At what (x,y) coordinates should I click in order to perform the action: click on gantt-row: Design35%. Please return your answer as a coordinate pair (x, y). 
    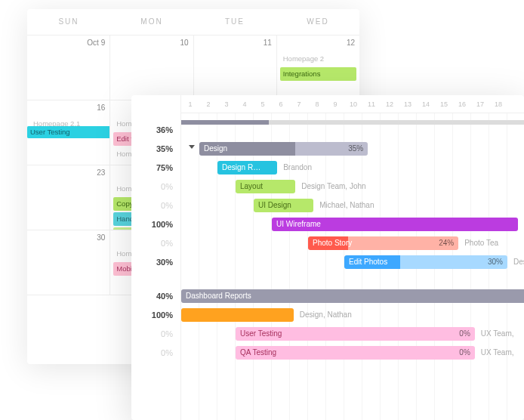
    Looking at the image, I should click on (353, 148).